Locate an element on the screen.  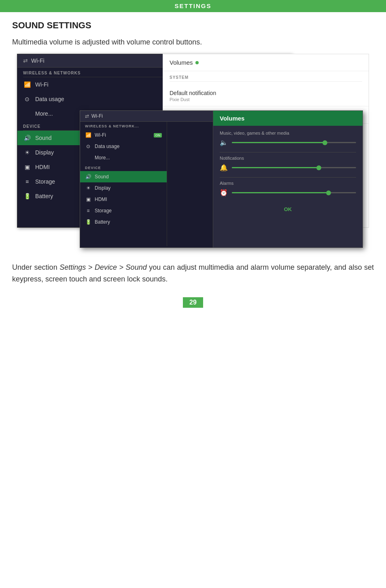
front-more-label: More... is located at coordinates (102, 158).